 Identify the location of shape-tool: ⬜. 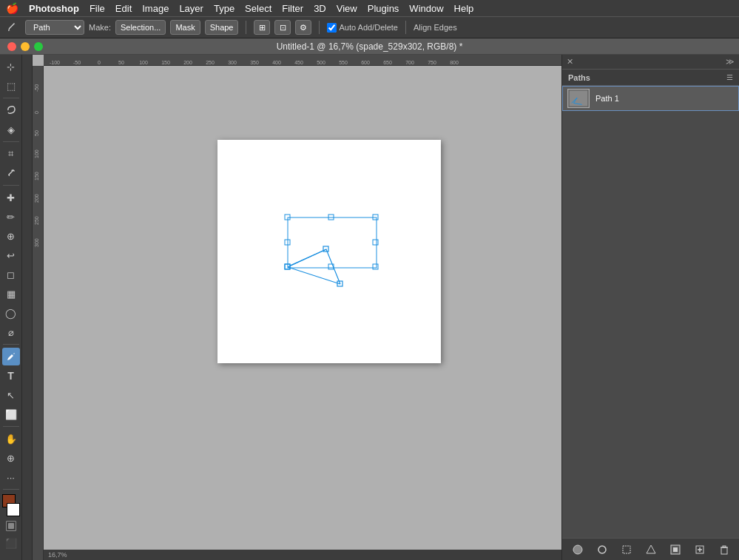
(11, 414).